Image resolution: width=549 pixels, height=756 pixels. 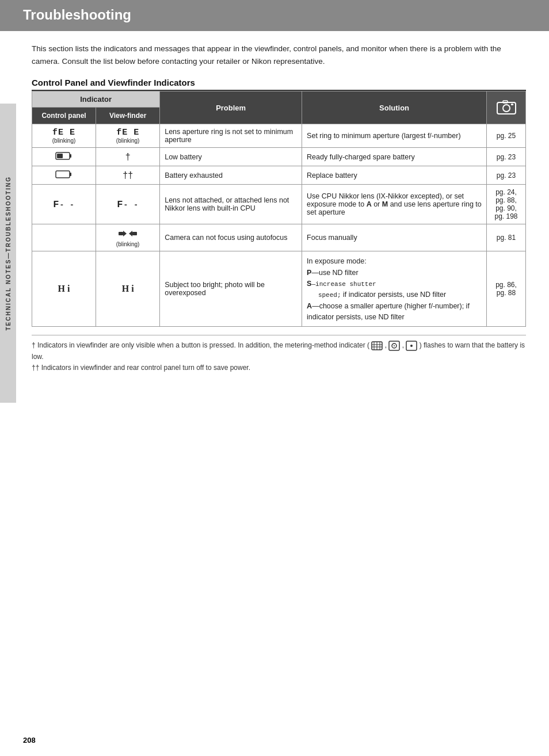 I want to click on table-row: fE E (blinking) fE E (blinking) Lens ape…, so click(x=279, y=136).